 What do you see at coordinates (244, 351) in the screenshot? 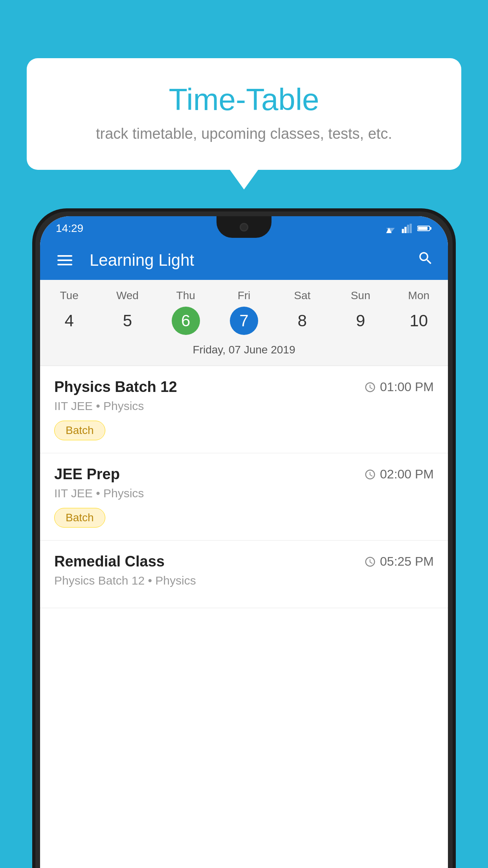
I see `selected-date: Friday, 07 June 2019` at bounding box center [244, 351].